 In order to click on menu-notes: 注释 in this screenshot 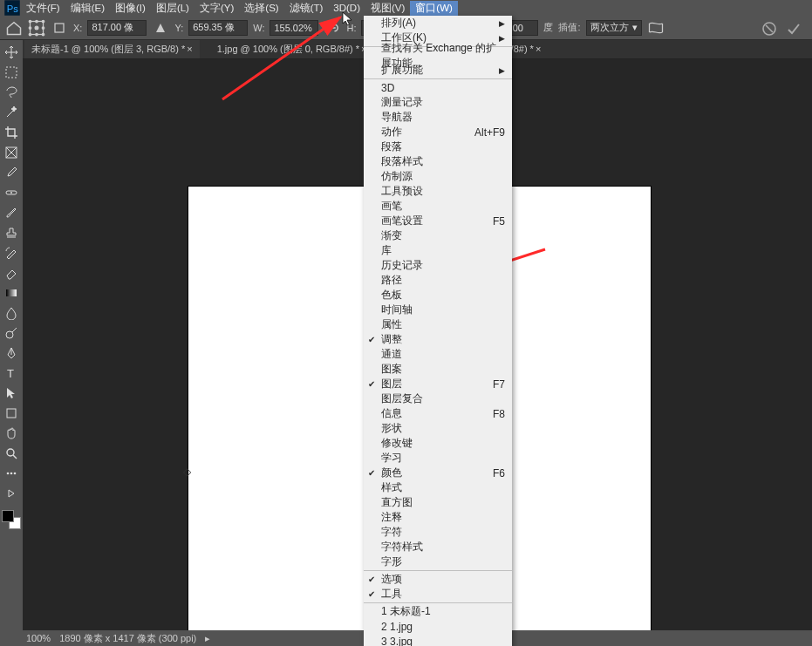, I will do `click(438, 518)`.